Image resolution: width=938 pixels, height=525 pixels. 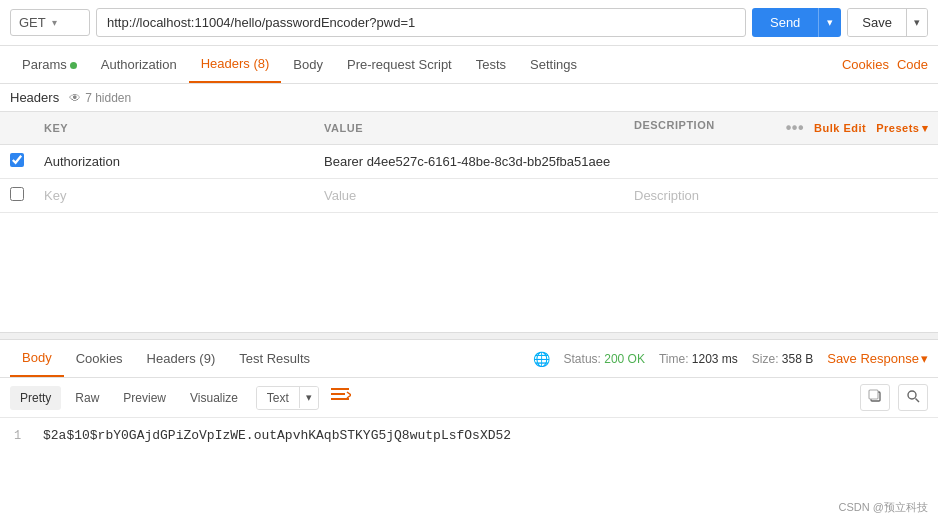 What do you see at coordinates (469, 359) in the screenshot?
I see `response-tabs: Body Cookies Headers (9) Test Results 🌐 …` at bounding box center [469, 359].